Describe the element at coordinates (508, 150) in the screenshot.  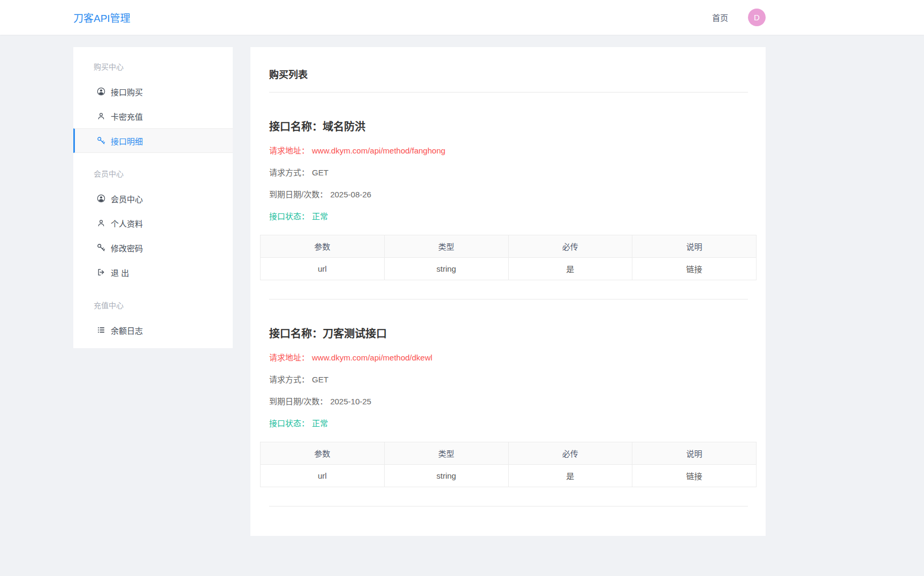
I see `api-request-url: 请求地址：www.dkym.com/api/method/fanghong` at that location.